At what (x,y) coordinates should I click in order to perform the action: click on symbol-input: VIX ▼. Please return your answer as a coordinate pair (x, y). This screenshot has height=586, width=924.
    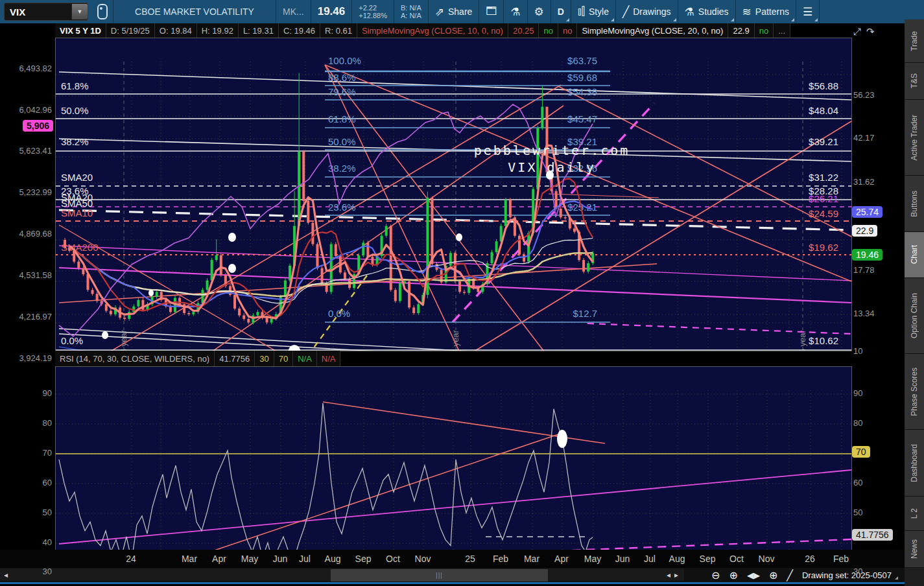
    Looking at the image, I should click on (46, 12).